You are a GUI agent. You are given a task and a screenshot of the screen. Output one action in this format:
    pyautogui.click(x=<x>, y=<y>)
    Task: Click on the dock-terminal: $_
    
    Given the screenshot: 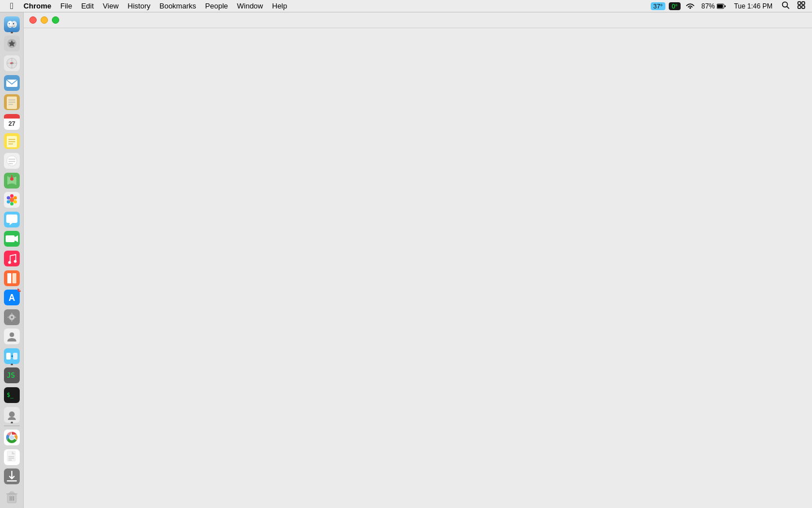 What is the action you would take?
    pyautogui.click(x=12, y=395)
    